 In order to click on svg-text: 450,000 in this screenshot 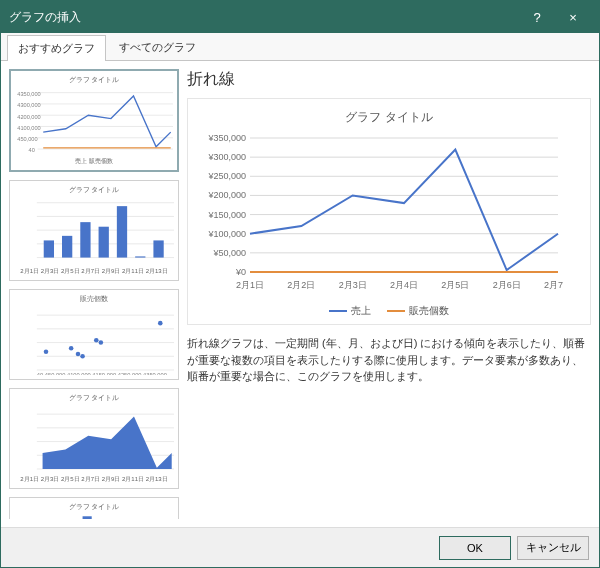, I will do `click(27, 139)`.